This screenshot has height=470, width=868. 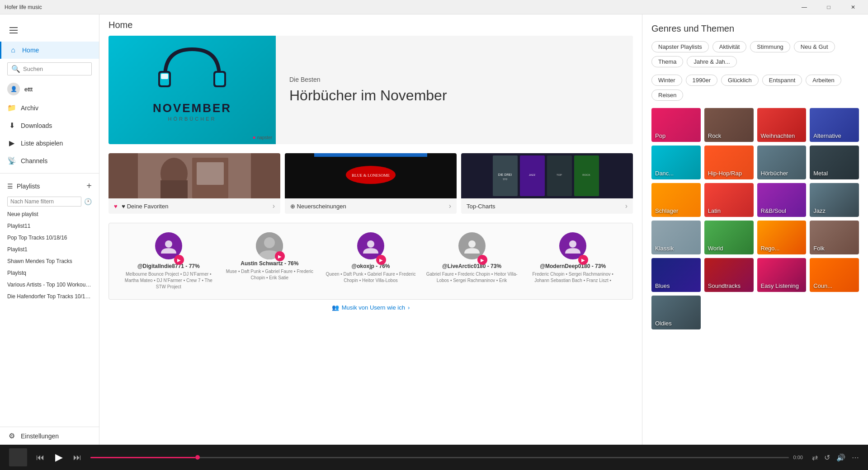 I want to click on sidebar-item-archive: 📁 Archiv, so click(x=50, y=108).